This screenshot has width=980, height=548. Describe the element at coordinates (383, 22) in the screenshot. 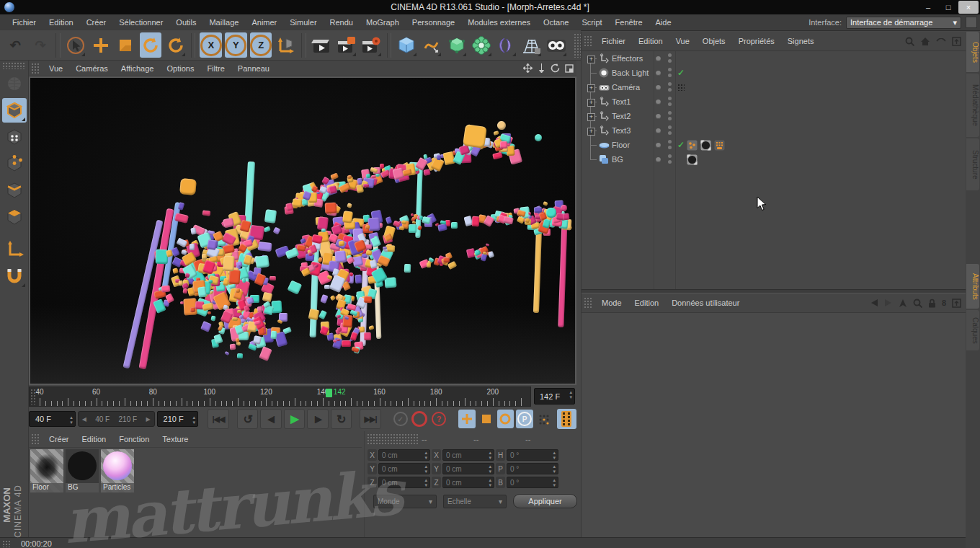

I see `menu-item: MoGraph` at that location.